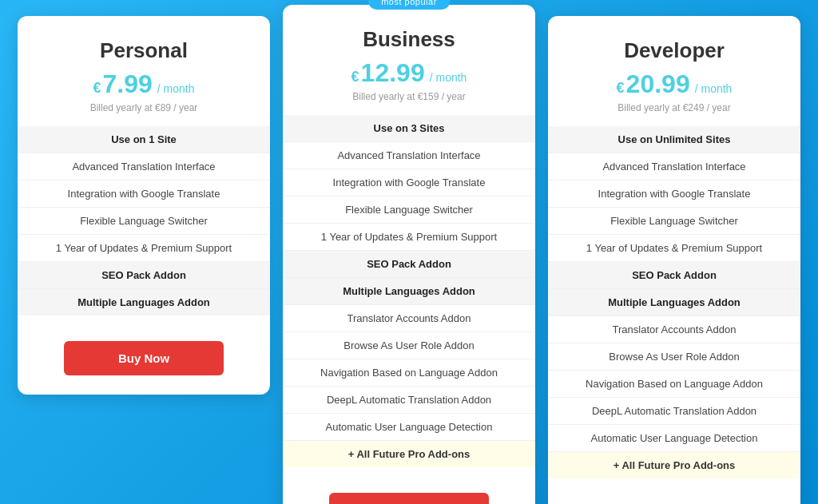 Image resolution: width=818 pixels, height=504 pixels. What do you see at coordinates (674, 140) in the screenshot?
I see `feature-item: Use on Unlimited Sites` at bounding box center [674, 140].